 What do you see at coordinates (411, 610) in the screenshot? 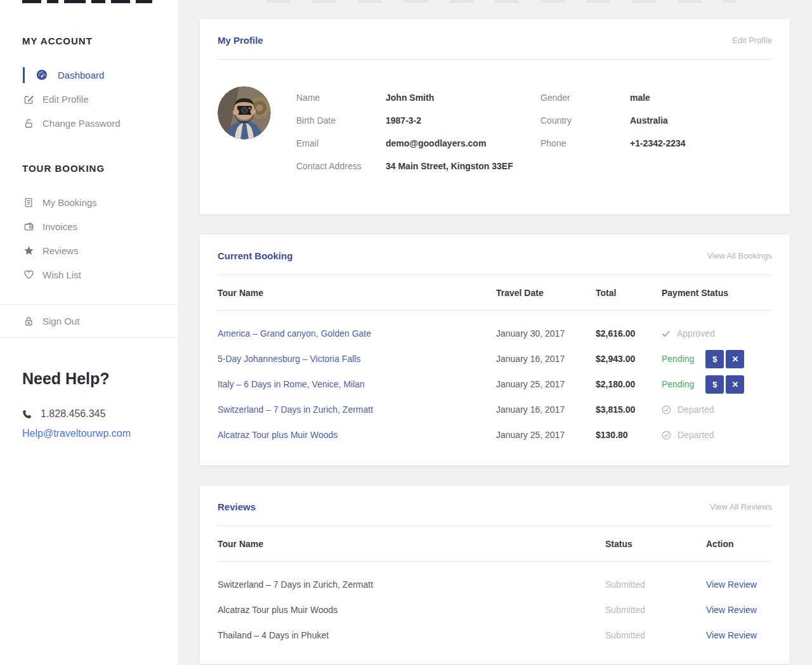
I see `tour-name: Alcatraz Tour plus Muir Woods` at bounding box center [411, 610].